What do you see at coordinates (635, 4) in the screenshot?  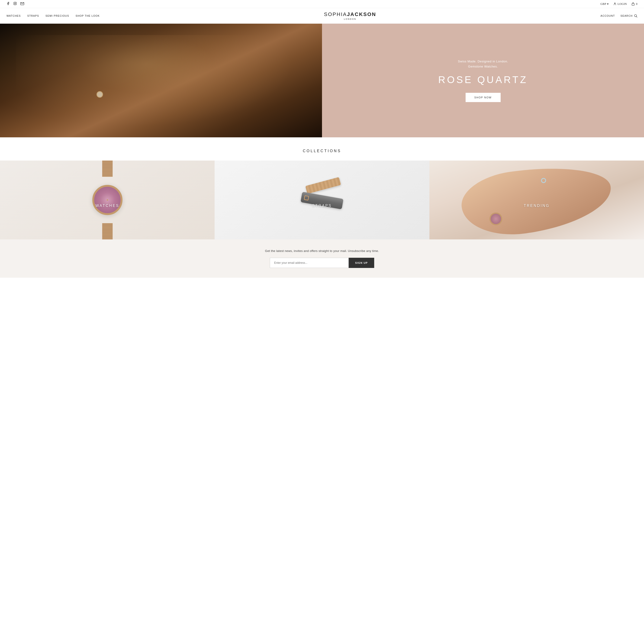 I see `cart-link: 0` at bounding box center [635, 4].